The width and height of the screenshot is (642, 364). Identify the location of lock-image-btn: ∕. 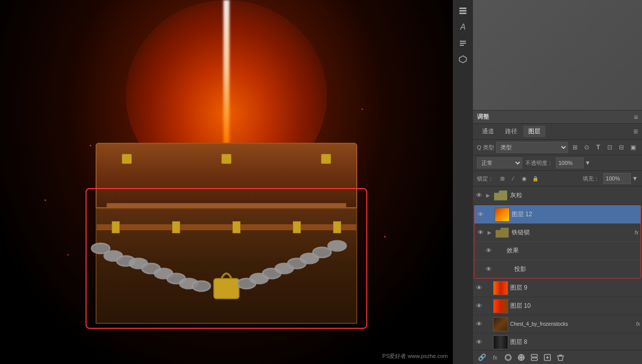
(513, 178).